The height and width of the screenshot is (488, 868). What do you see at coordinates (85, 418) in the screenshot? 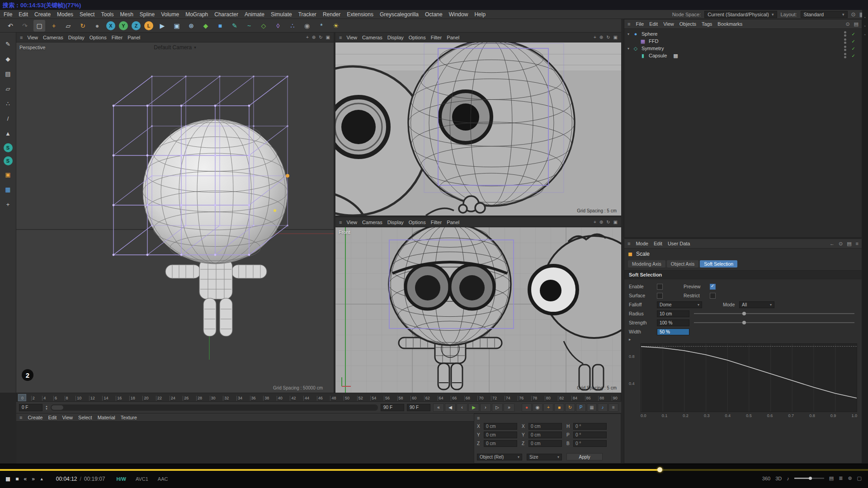
I see `menu-item: Select` at bounding box center [85, 418].